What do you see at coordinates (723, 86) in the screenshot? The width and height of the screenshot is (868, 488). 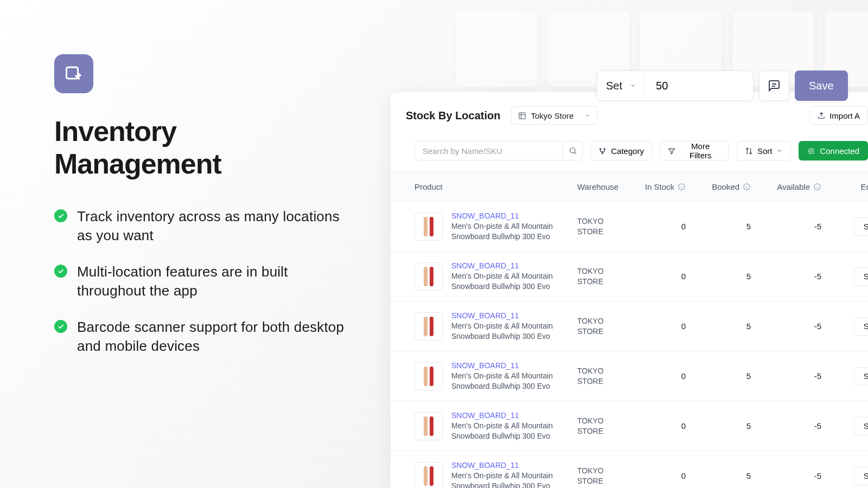 I see `bulk-edit-controls: Set Save` at bounding box center [723, 86].